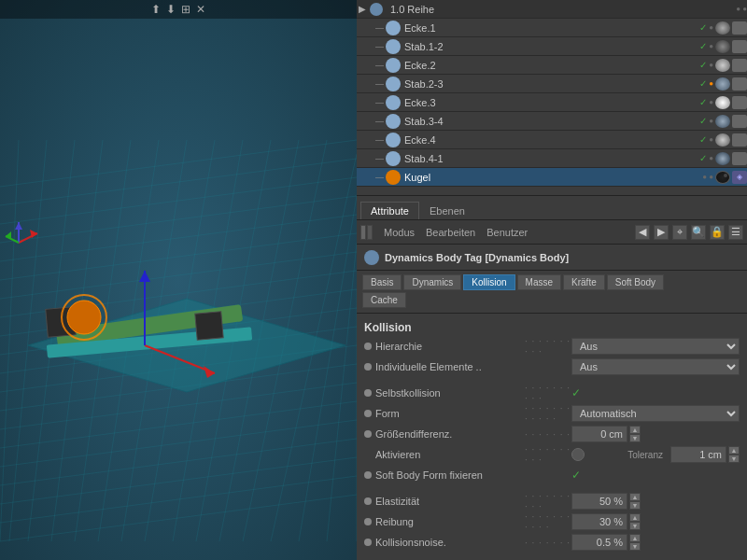 The height and width of the screenshot is (560, 747). I want to click on scene-tree-root: ▶ 1.0 Reihe ● ●, so click(552, 9).